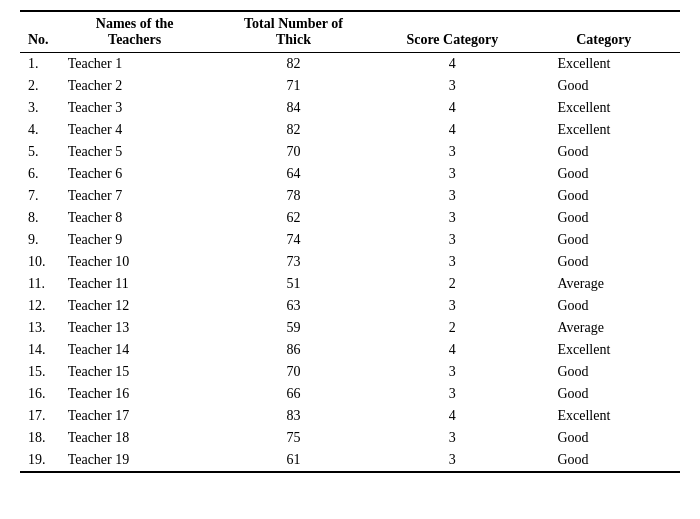 The height and width of the screenshot is (519, 700). What do you see at coordinates (452, 32) in the screenshot?
I see `col-header-score: Score Category` at bounding box center [452, 32].